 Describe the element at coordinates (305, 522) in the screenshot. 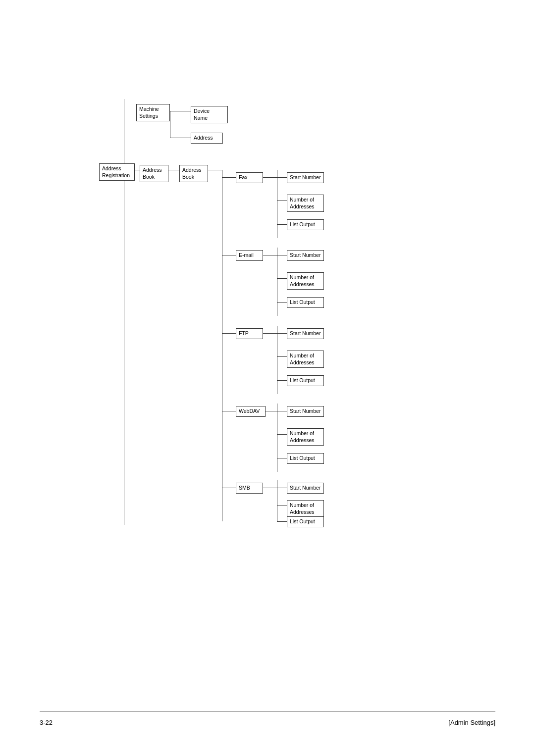

I see `smb-list-output-node: List Output` at that location.